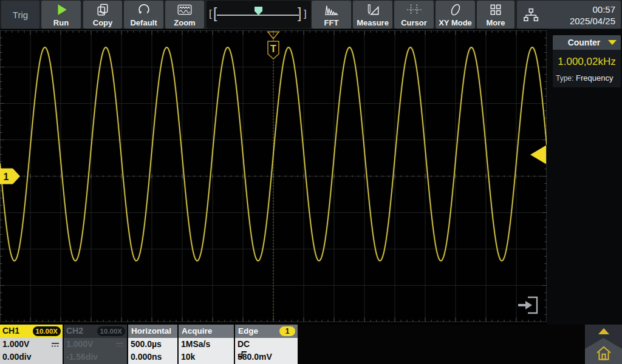 This screenshot has height=364, width=622. Describe the element at coordinates (185, 23) in the screenshot. I see `zoom-label: Zoom` at that location.